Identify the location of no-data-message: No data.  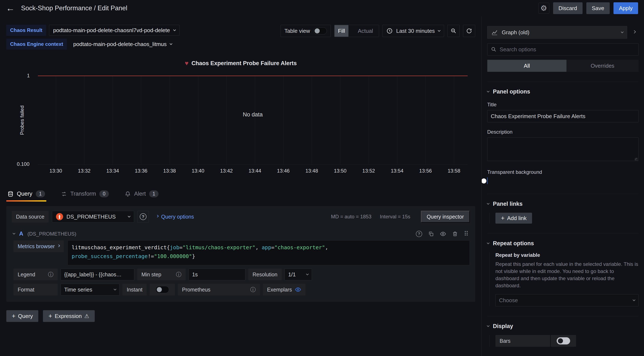
(253, 115).